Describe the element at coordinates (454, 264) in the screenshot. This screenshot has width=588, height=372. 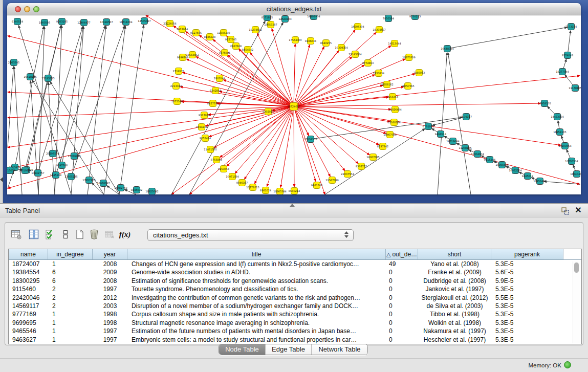
I see `cell: Yano et al. (2008)` at that location.